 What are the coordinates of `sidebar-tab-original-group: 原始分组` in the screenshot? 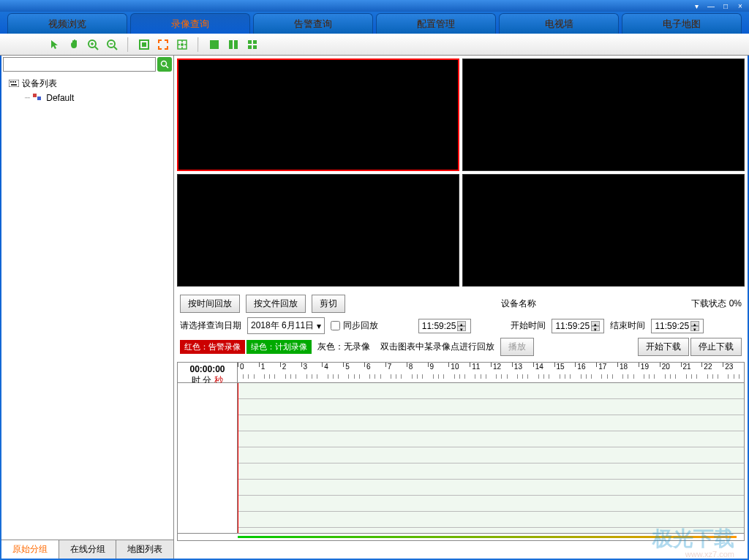 It's located at (31, 550).